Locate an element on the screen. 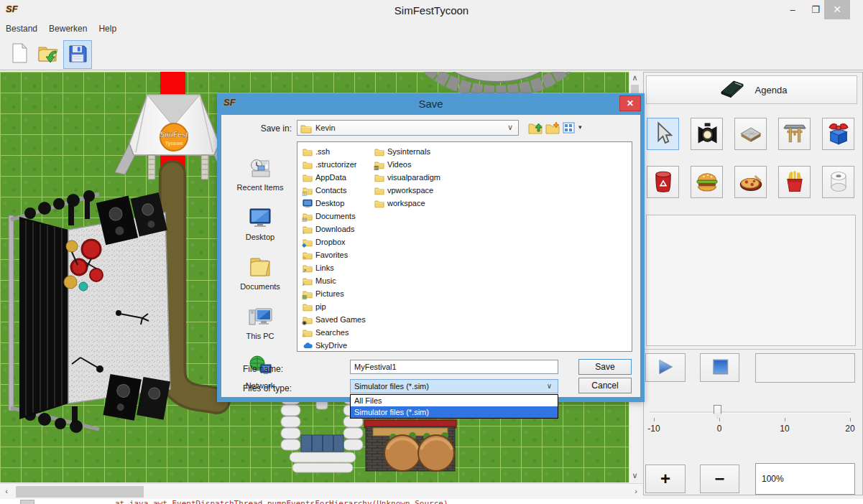 Image resolution: width=863 pixels, height=504 pixels. fries-icon is located at coordinates (795, 182).